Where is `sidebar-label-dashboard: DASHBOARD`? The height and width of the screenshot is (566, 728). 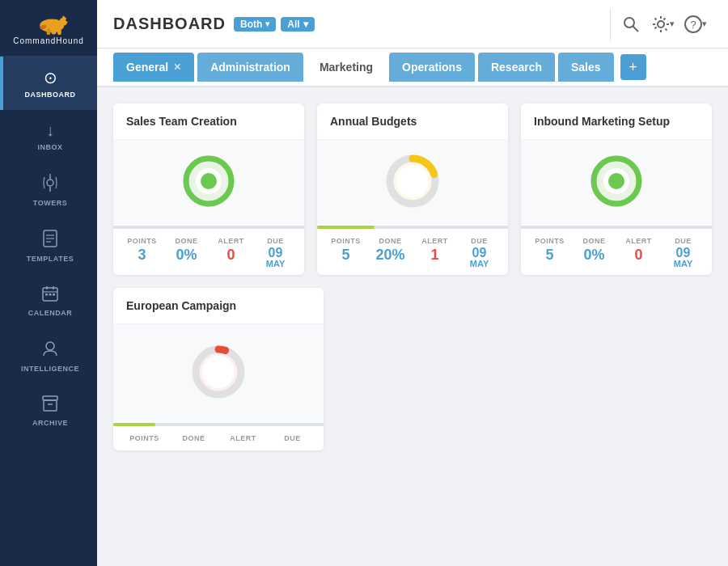 sidebar-label-dashboard: DASHBOARD is located at coordinates (50, 95).